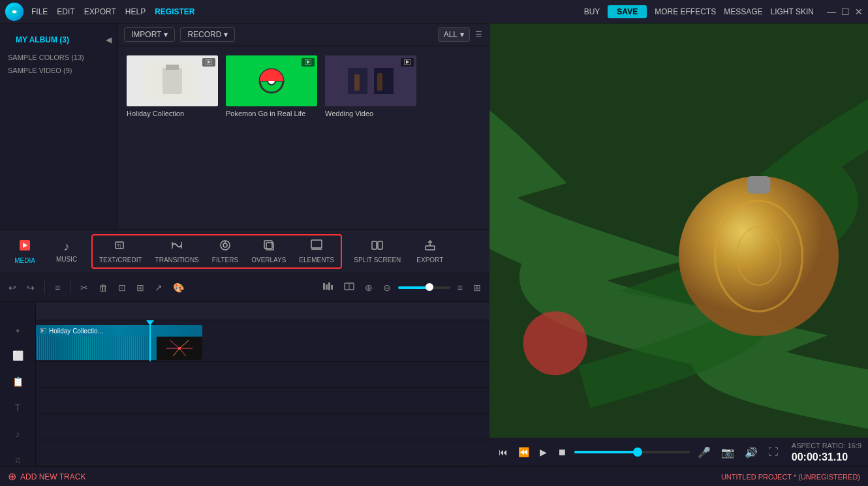  What do you see at coordinates (59, 70) in the screenshot?
I see `sidebar-sample-video: SAMPLE VIDEO (9)` at bounding box center [59, 70].